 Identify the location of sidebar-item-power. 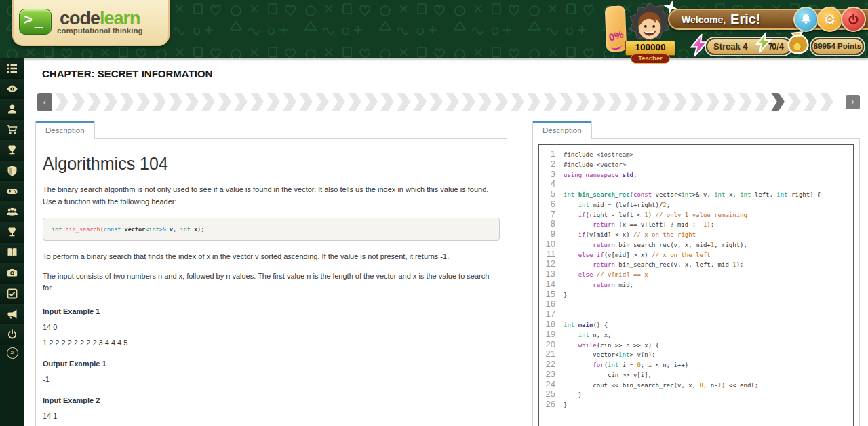
(12, 334).